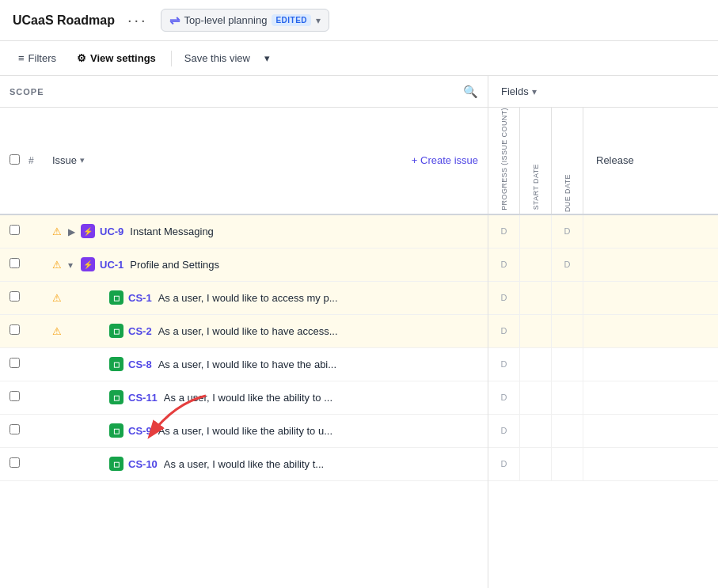  I want to click on issue-id: CS-11, so click(142, 397).